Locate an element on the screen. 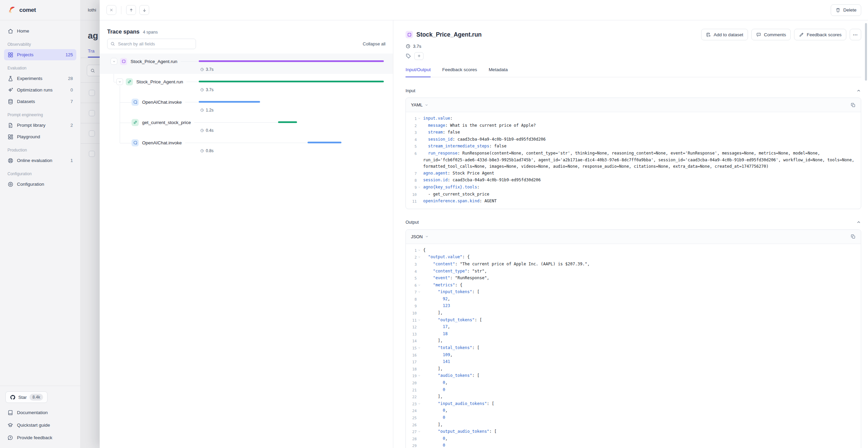 The image size is (868, 448). next-trace-button is located at coordinates (144, 10).